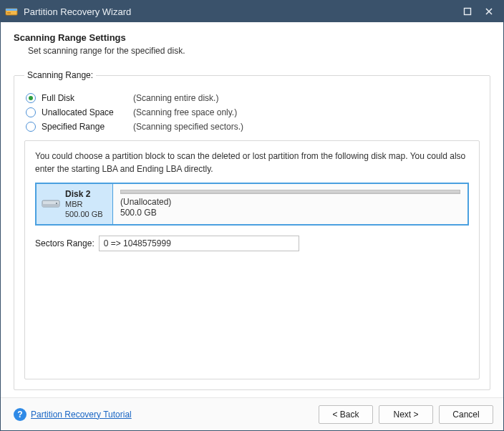  I want to click on next-button: Next >, so click(406, 415).